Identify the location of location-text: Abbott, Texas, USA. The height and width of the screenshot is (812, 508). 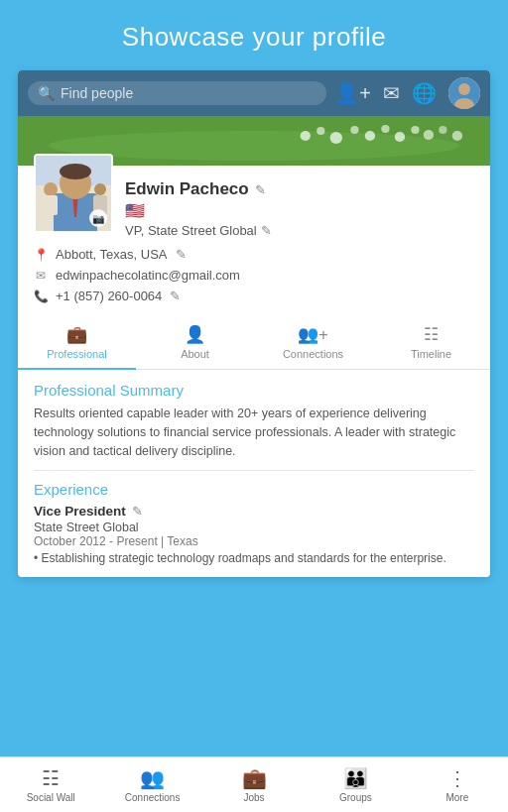
(111, 254).